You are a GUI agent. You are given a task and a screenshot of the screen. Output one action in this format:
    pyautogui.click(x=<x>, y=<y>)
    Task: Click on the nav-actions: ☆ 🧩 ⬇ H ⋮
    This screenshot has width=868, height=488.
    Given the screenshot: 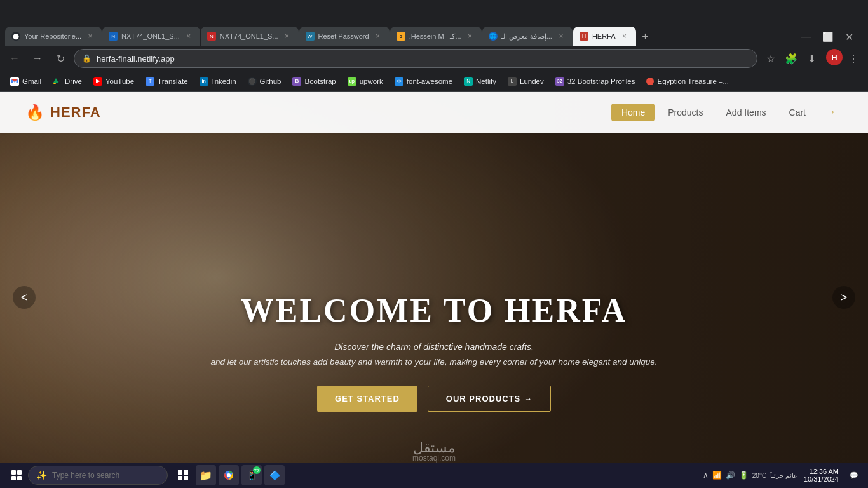 What is the action you would take?
    pyautogui.click(x=812, y=58)
    